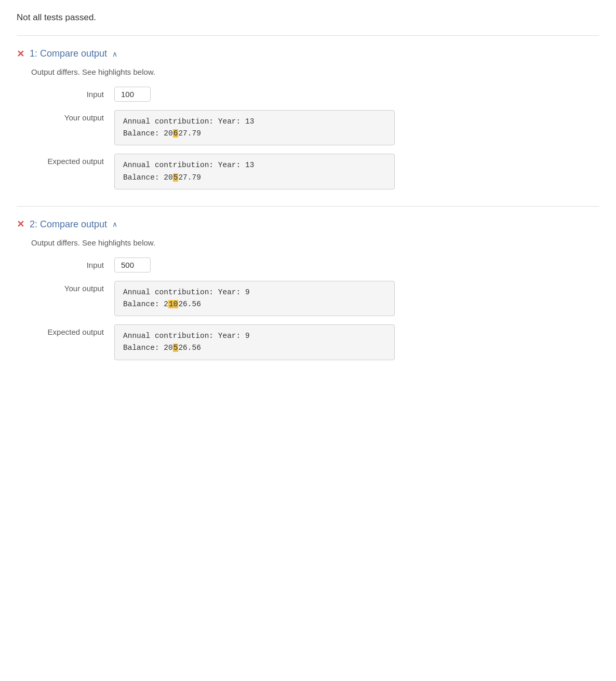 The width and height of the screenshot is (616, 681). Describe the element at coordinates (176, 133) in the screenshot. I see `test-1-your-highlight: 6` at that location.